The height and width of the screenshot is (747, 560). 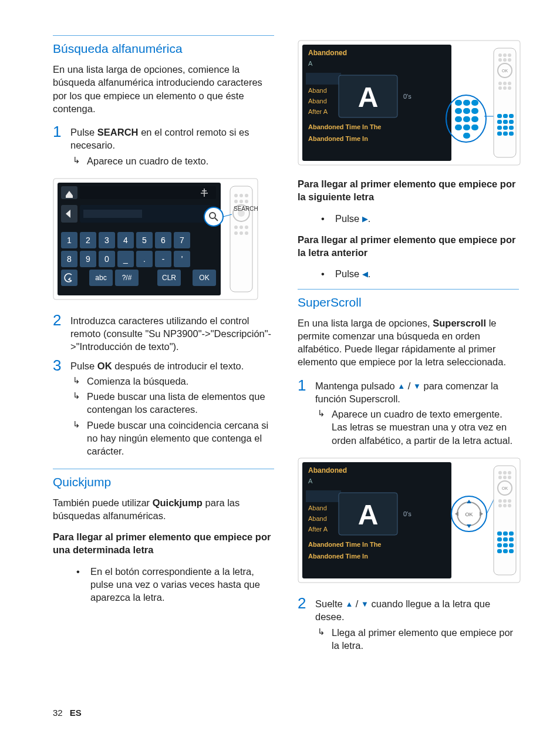 What do you see at coordinates (173, 403) in the screenshot?
I see `sub-result: ↳Puede buscar una lista de elementos que…` at bounding box center [173, 403].